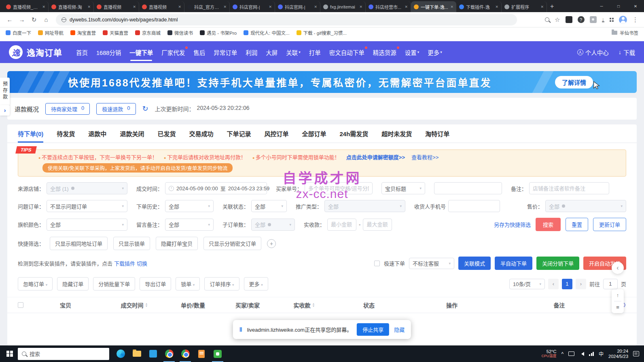  Describe the element at coordinates (514, 263) in the screenshot. I see `semi-auto-order-button: 半自动下单` at that location.